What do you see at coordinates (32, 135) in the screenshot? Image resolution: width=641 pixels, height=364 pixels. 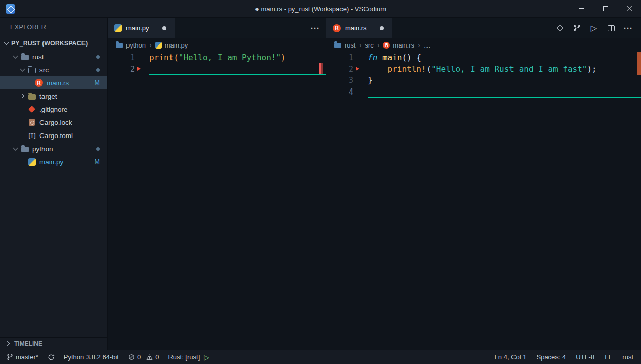 I see `toml-icon: [T]` at bounding box center [32, 135].